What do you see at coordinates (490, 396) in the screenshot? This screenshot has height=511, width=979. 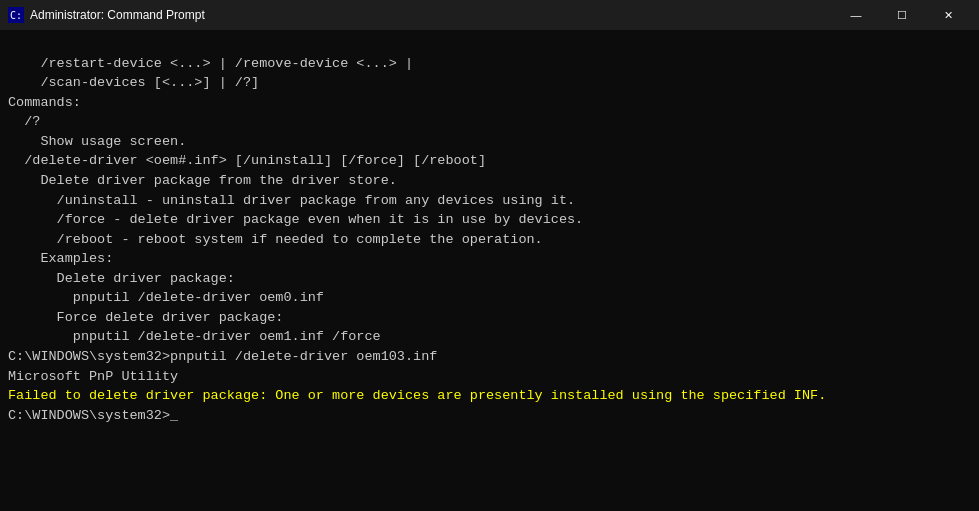 I see `terminal-line: Failed to delete driver package: One or …` at bounding box center [490, 396].